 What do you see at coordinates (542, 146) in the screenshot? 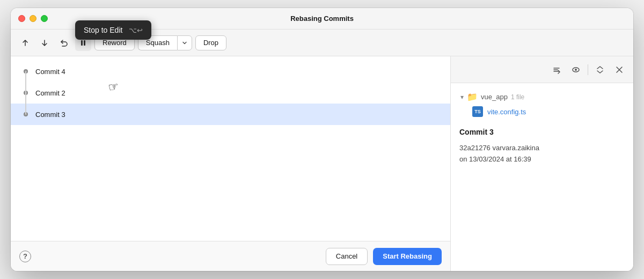
I see `commit-info: Commit 3 32a21276 varvara.zaikinaon 13/0…` at bounding box center [542, 146].